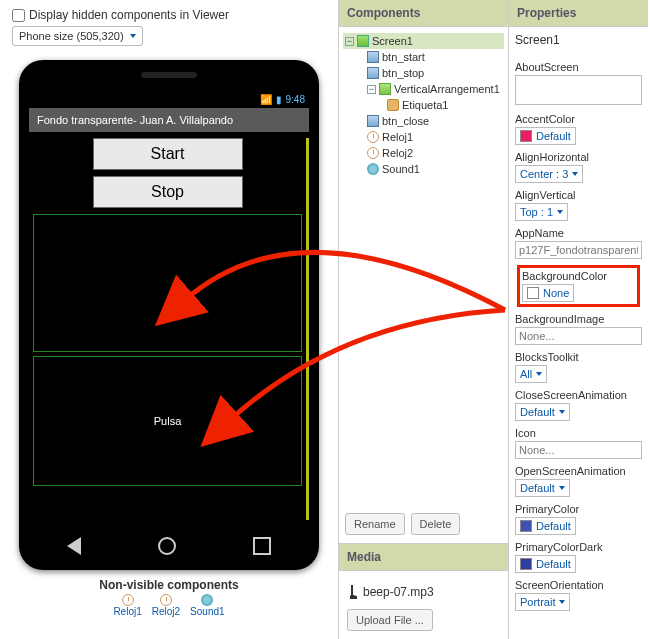  I want to click on tree-reloj2: Reloj2, so click(424, 153).